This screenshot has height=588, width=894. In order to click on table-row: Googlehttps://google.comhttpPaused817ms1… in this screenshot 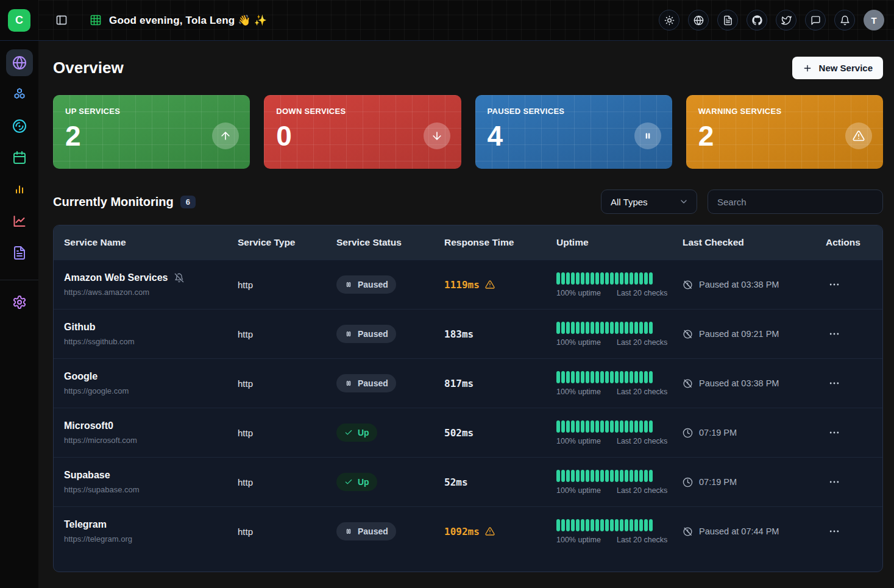, I will do `click(468, 383)`.